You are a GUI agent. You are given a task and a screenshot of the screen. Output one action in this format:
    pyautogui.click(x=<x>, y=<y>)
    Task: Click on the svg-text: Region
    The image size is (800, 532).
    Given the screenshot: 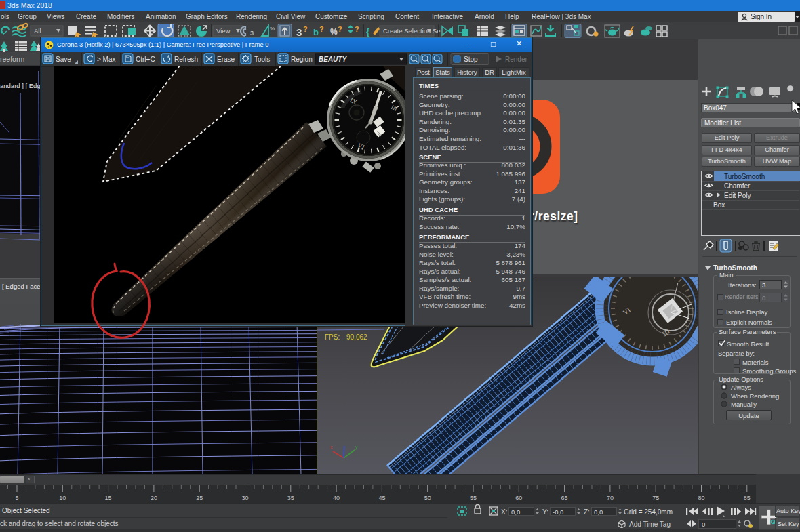 What is the action you would take?
    pyautogui.click(x=302, y=60)
    